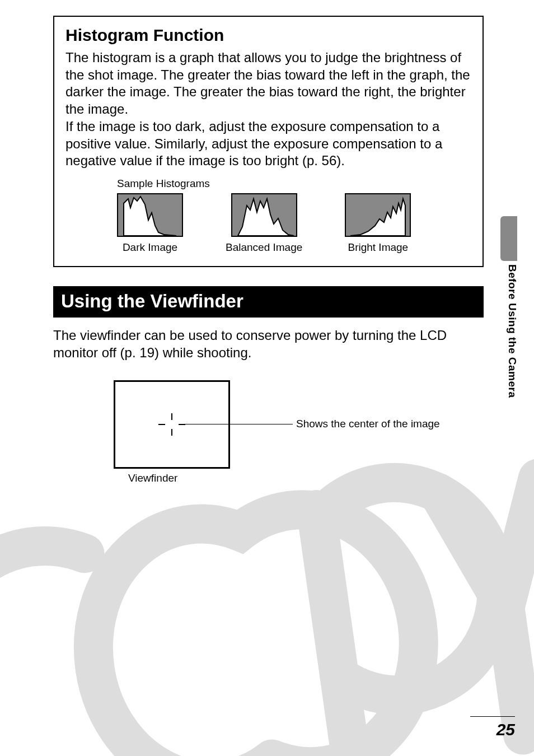 The image size is (534, 756). Describe the element at coordinates (294, 184) in the screenshot. I see `sample-histograms-label: Sample Histograms` at that location.